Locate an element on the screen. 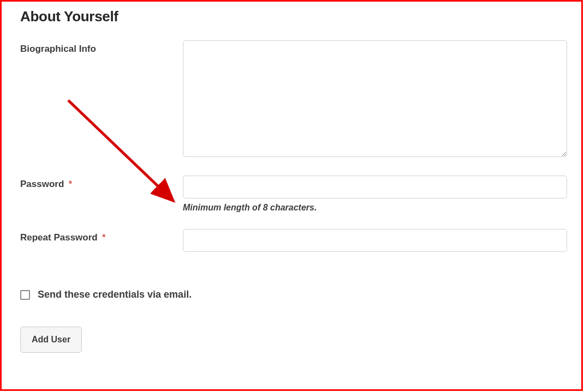 This screenshot has height=392, width=584. send-credentials-row: Send these credentials via email. is located at coordinates (294, 294).